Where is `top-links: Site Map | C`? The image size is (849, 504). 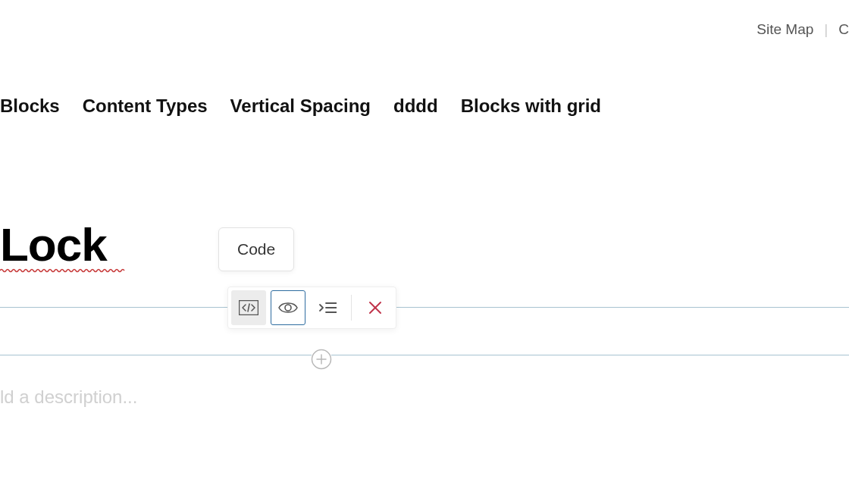 top-links: Site Map | C is located at coordinates (803, 30).